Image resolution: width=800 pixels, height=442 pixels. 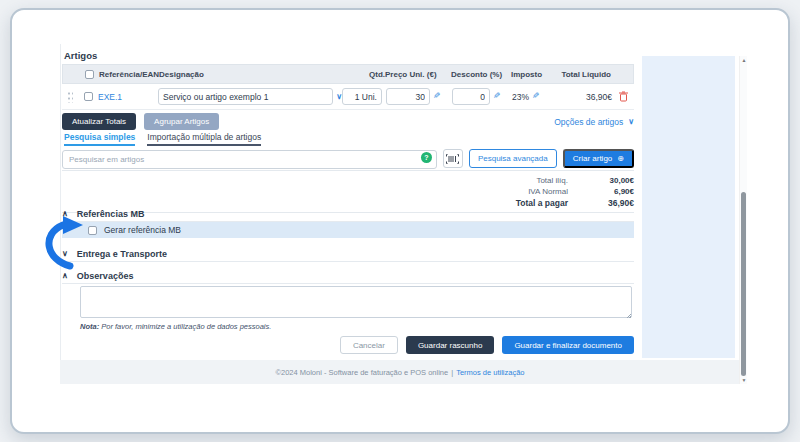 What do you see at coordinates (688, 207) in the screenshot?
I see `side-preview-panel` at bounding box center [688, 207].